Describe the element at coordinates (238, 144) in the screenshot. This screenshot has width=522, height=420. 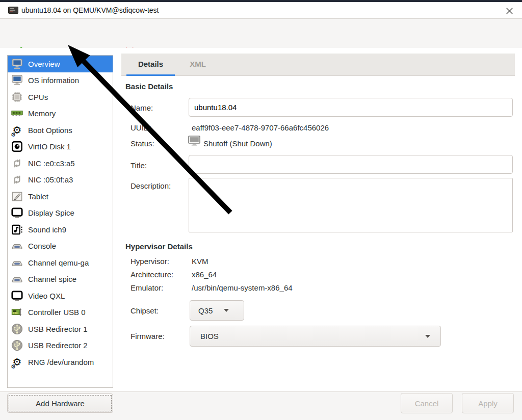
I see `status-value: Shutoff (Shut Down)` at that location.